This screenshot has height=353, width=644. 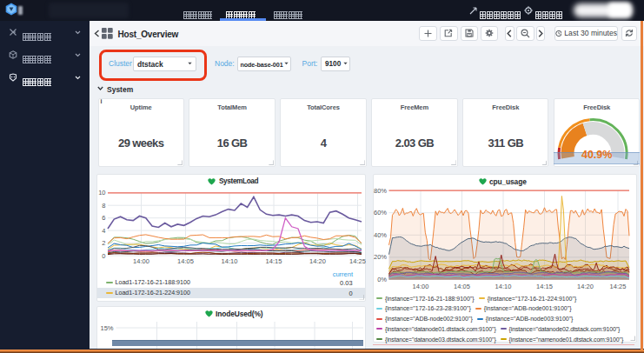 What do you see at coordinates (103, 230) in the screenshot?
I see `svg-text: 4` at bounding box center [103, 230].